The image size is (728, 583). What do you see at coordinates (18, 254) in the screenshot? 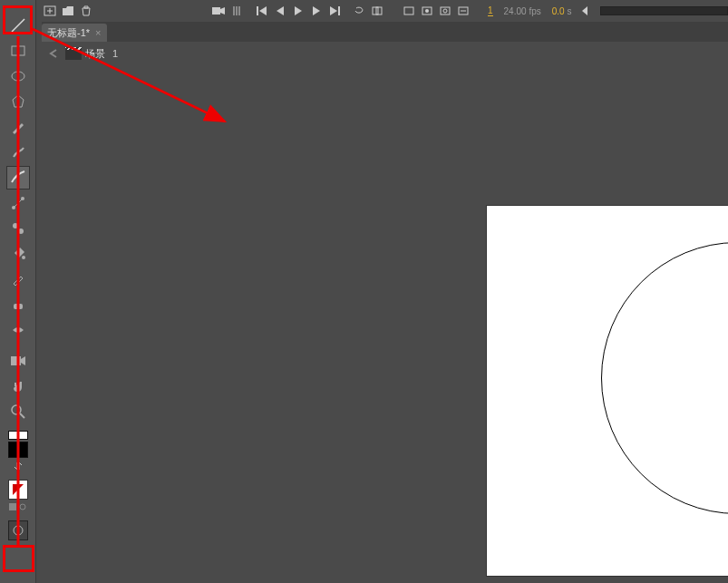
I see `paint-bucket-tool` at bounding box center [18, 254].